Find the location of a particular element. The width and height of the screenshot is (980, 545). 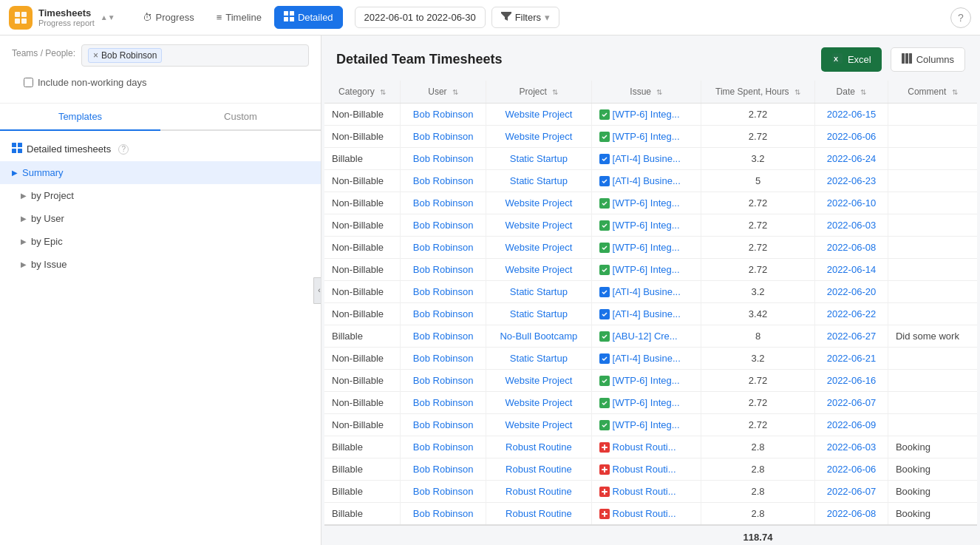

sidebar-item-by-user: ▶ by User is located at coordinates (160, 219).